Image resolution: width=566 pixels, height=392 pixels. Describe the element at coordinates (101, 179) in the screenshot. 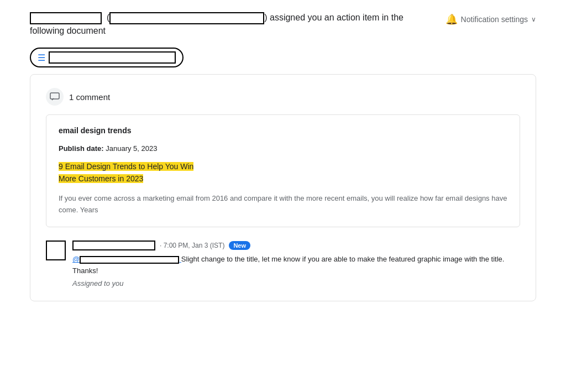

I see `highlighted-title-line2: More Customers in 2023` at that location.